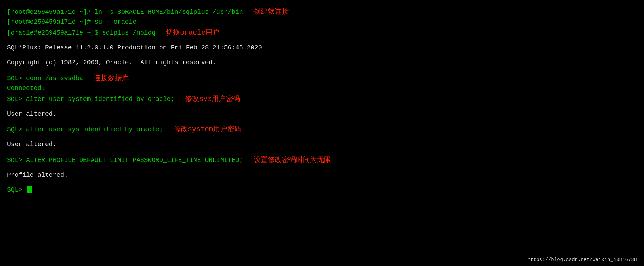 This screenshot has height=266, width=644. What do you see at coordinates (322, 63) in the screenshot?
I see `copyright-line: Copyright (c) 1982, 2009, Oracle. All ri…` at bounding box center [322, 63].